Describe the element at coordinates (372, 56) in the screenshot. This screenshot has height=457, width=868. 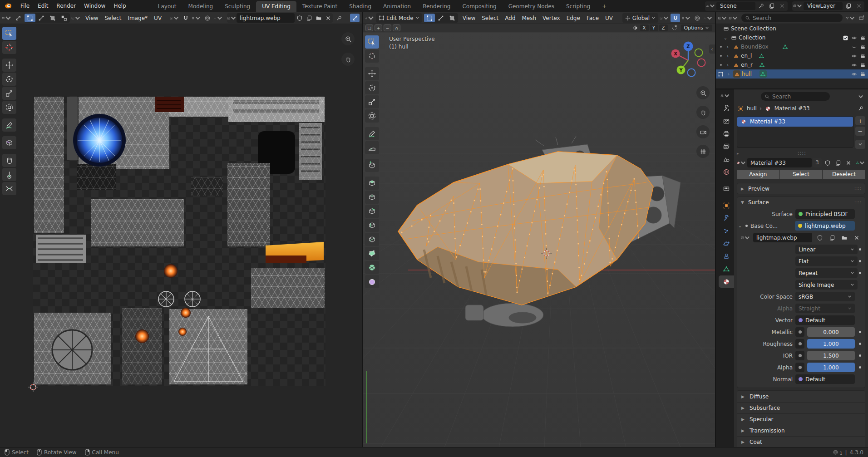
I see `tool-cursor` at that location.